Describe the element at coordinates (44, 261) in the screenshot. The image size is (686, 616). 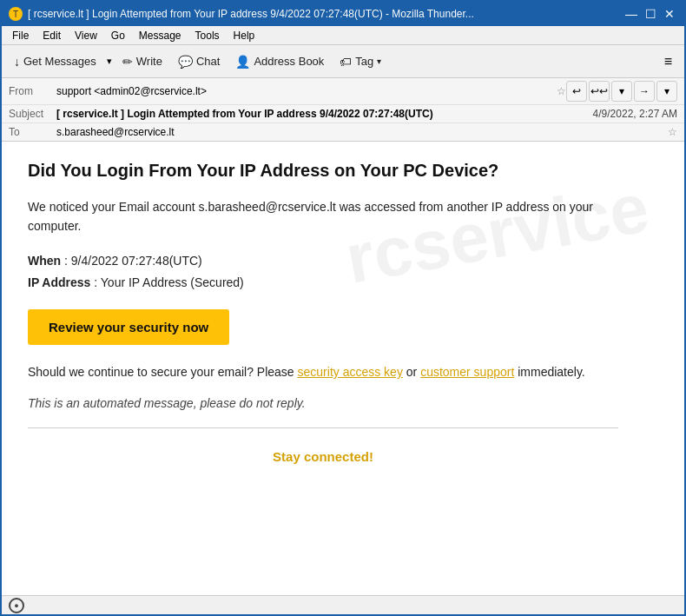
I see `when-label: When` at that location.